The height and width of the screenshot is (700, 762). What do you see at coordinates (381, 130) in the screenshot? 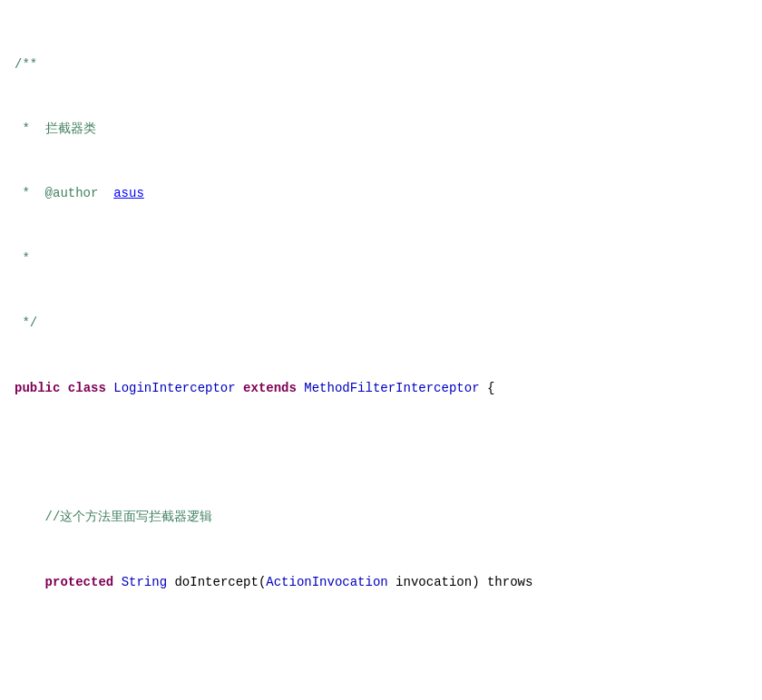
I see `code-line: * 拦截器类` at bounding box center [381, 130].